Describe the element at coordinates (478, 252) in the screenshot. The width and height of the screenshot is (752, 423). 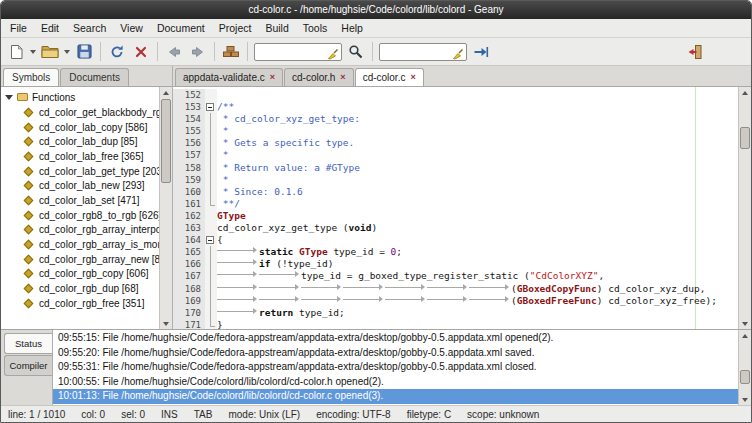
I see `code-text: static GType type_id = 0;` at that location.